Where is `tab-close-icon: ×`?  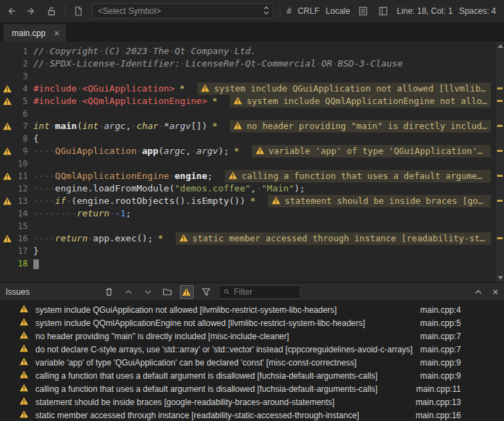 tab-close-icon: × is located at coordinates (57, 33).